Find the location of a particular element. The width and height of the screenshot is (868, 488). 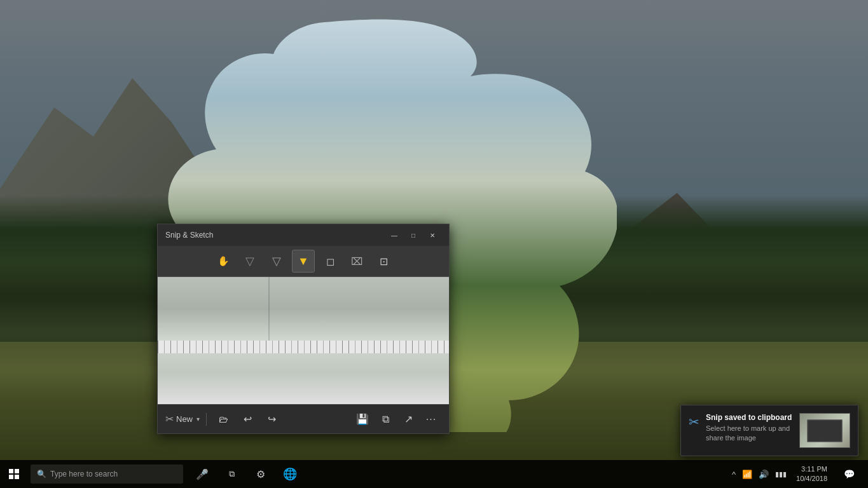

notification-preview-image is located at coordinates (825, 431).